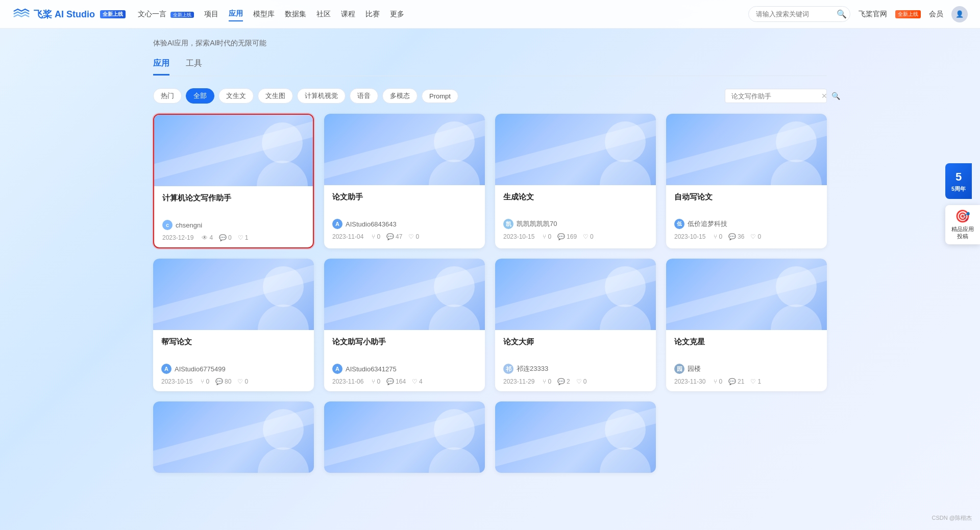 This screenshot has width=980, height=530. What do you see at coordinates (167, 225) in the screenshot?
I see `card-1-author-avatar: c` at bounding box center [167, 225].